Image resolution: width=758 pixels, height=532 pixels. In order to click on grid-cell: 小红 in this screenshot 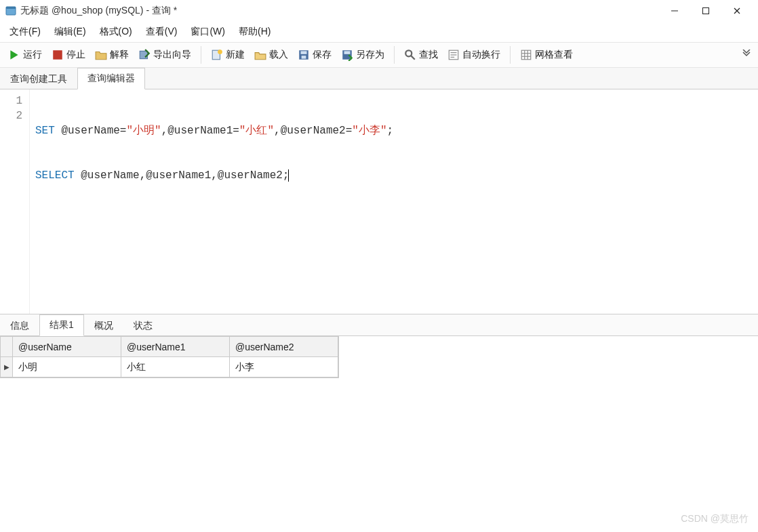, I will do `click(176, 367)`.